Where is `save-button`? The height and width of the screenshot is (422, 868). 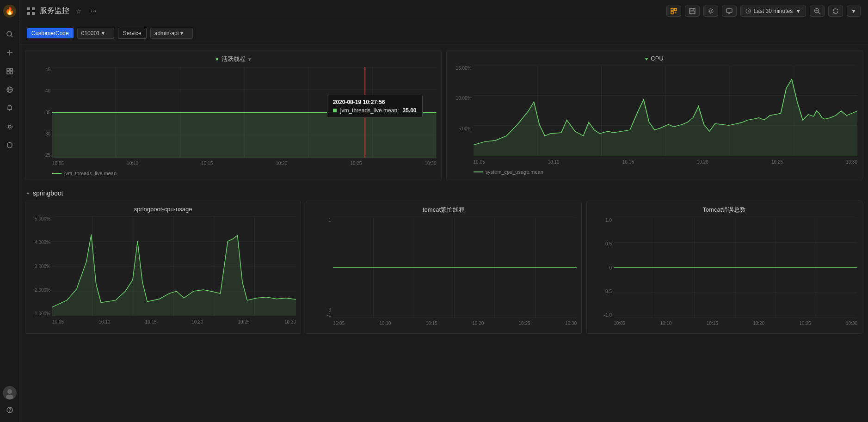 save-button is located at coordinates (692, 11).